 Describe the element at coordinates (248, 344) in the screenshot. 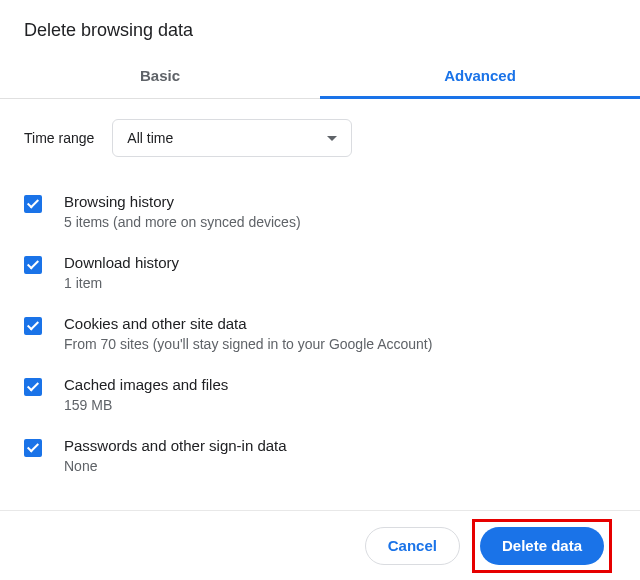

I see `item-subtitle: From 70 sites (you'll stay signed in to …` at that location.